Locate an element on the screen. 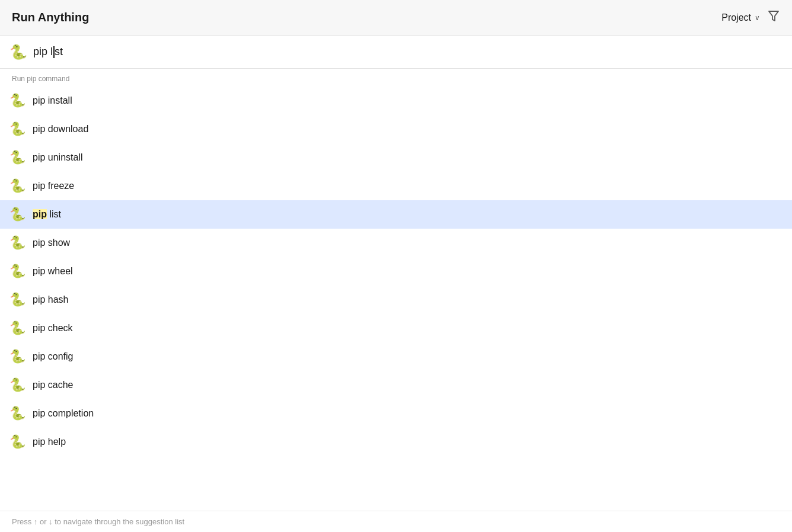  item-label: pip cache is located at coordinates (53, 385).